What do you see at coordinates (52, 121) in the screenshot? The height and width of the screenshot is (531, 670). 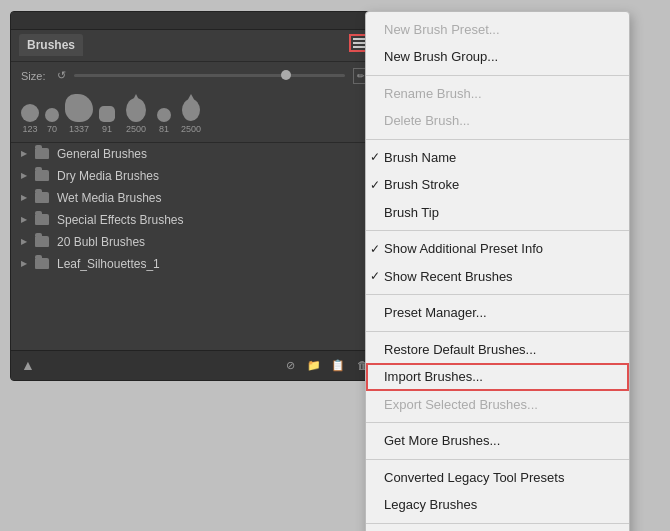 I see `brush-preset-2: 70` at bounding box center [52, 121].